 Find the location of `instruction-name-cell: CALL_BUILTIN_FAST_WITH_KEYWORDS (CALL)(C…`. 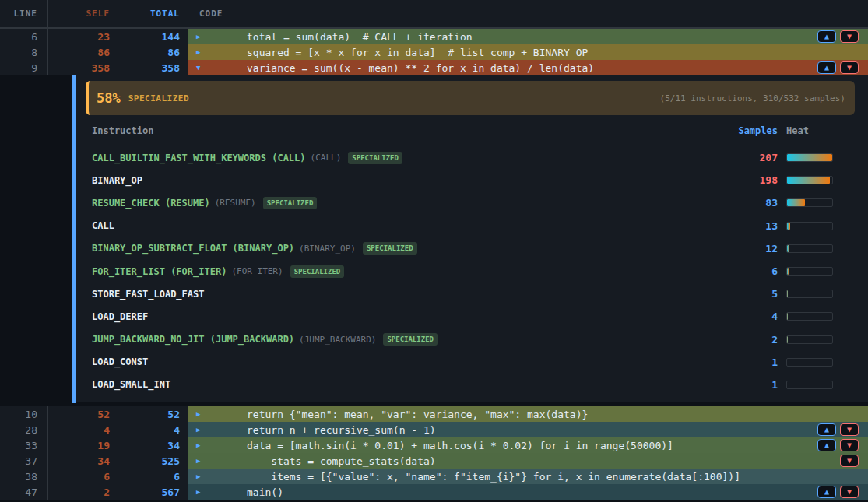

instruction-name-cell: CALL_BUILTIN_FAST_WITH_KEYWORDS (CALL)(C… is located at coordinates (408, 158).